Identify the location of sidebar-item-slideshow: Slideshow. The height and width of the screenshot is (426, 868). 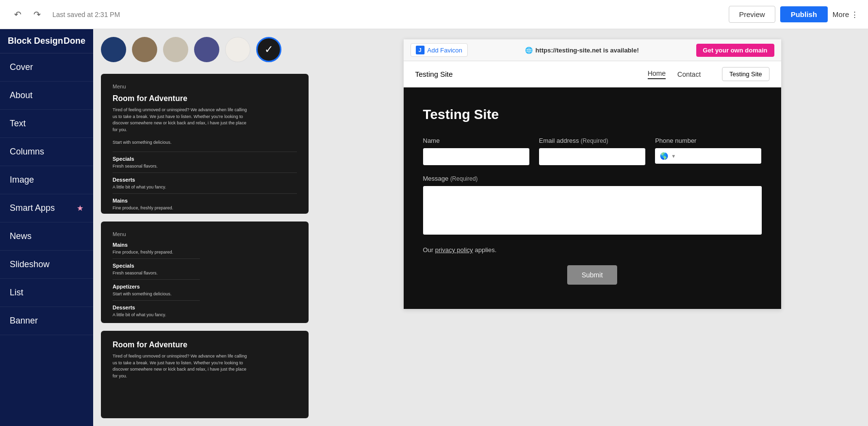
(47, 265).